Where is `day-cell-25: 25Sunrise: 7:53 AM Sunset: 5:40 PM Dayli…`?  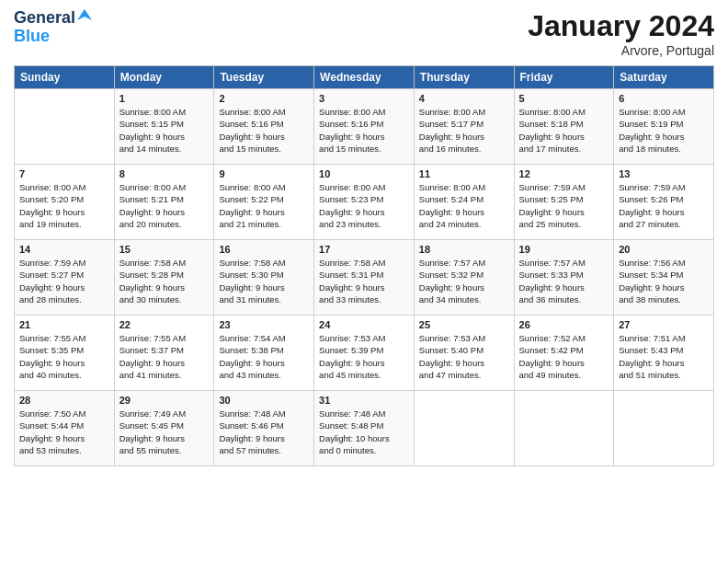
day-cell-25: 25Sunrise: 7:53 AM Sunset: 5:40 PM Dayli… is located at coordinates (463, 353).